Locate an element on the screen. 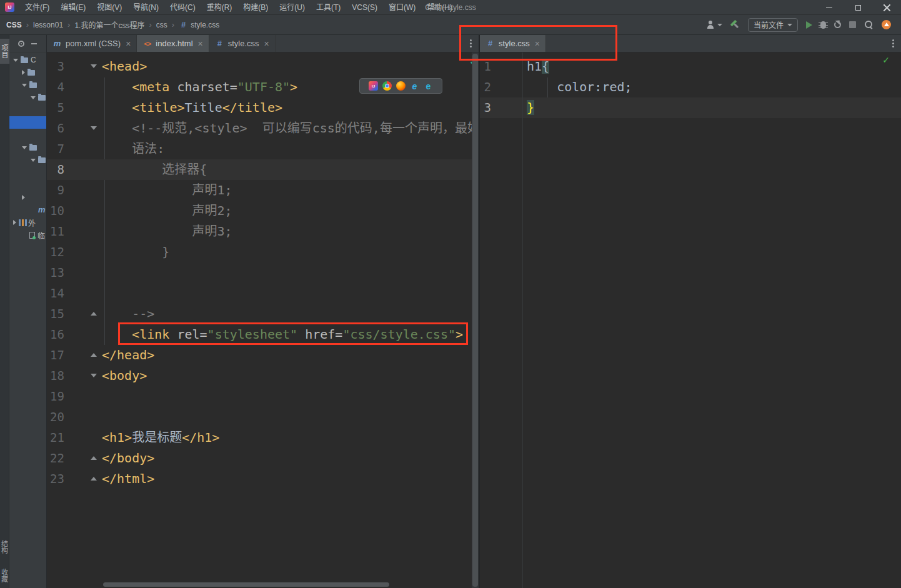 Image resolution: width=901 pixels, height=588 pixels. horizontal-scrollbar is located at coordinates (246, 585).